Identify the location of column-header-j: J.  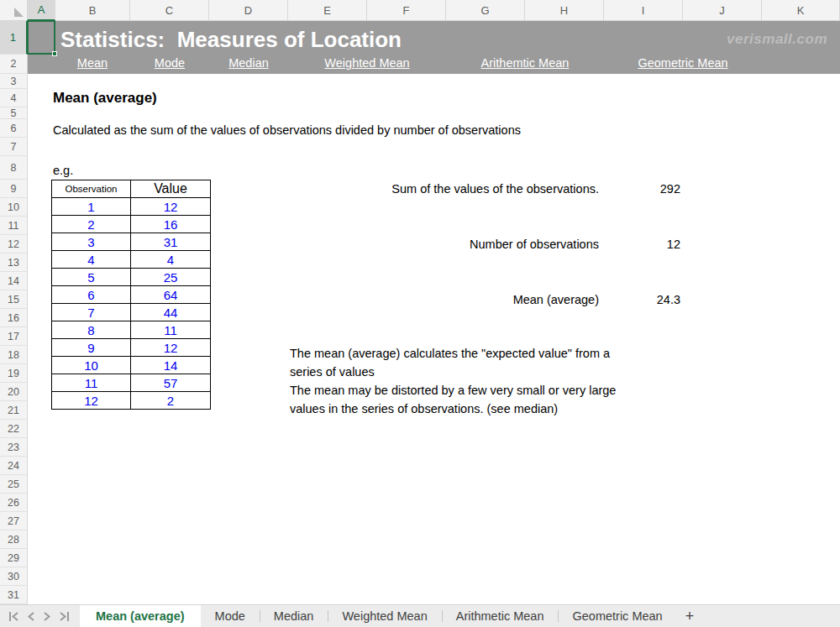
(722, 10).